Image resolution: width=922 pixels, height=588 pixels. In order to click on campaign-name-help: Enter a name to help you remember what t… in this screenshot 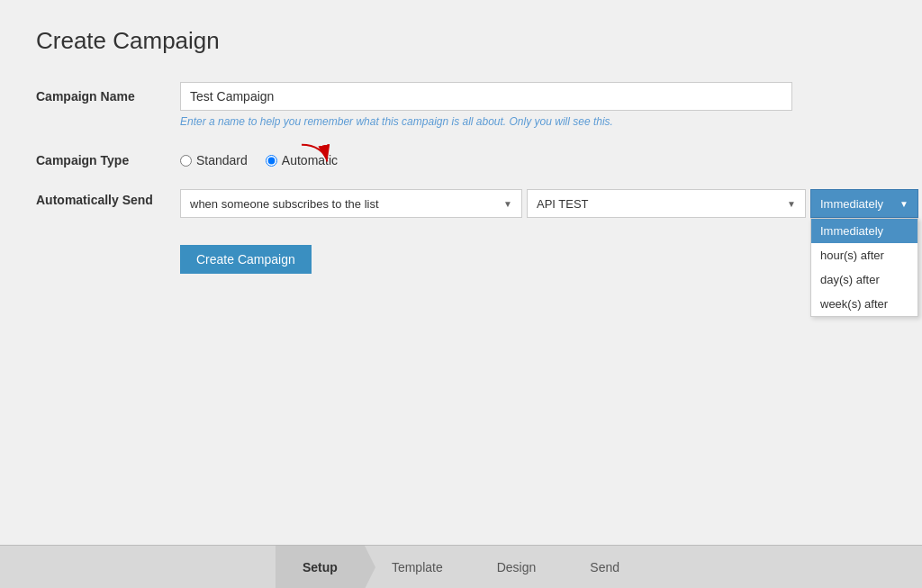, I will do `click(533, 122)`.